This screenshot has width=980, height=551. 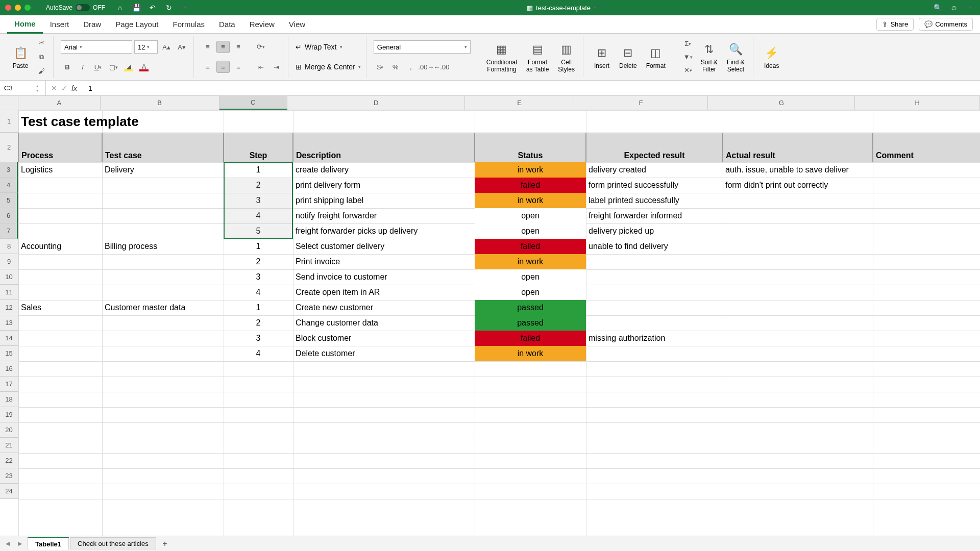 I want to click on qat-dropdown-icon: ▼, so click(x=185, y=8).